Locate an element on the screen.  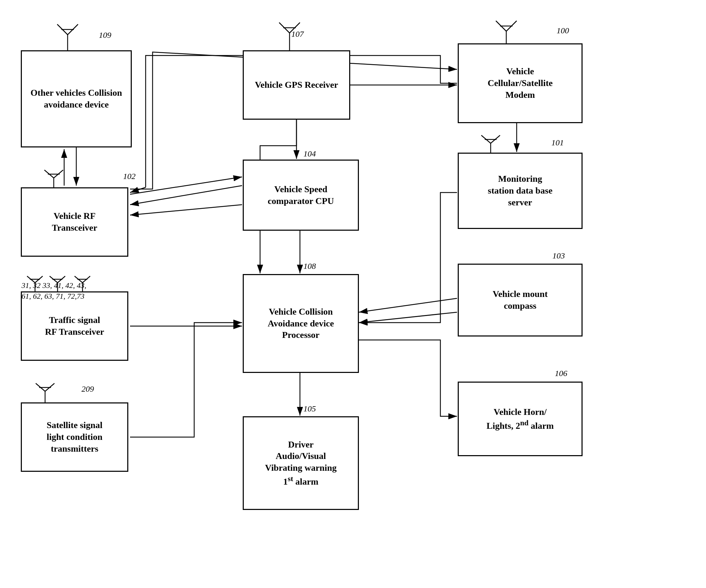
lbl-103: 103 is located at coordinates (559, 256).